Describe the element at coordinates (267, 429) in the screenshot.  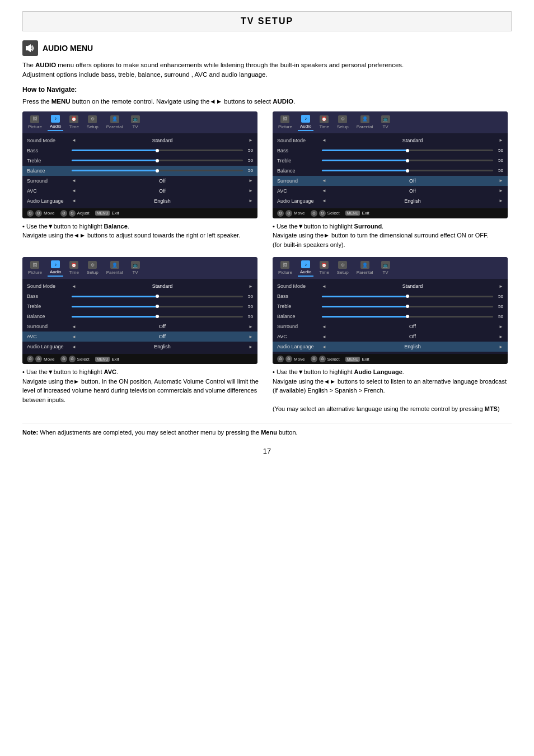
I see `note-text: Note: When adjustments are completed, yo…` at that location.